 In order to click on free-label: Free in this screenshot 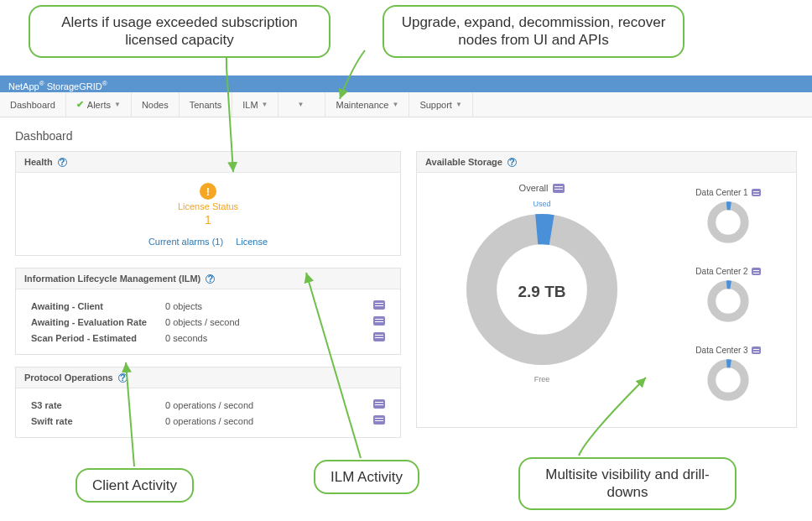, I will do `click(542, 379)`.